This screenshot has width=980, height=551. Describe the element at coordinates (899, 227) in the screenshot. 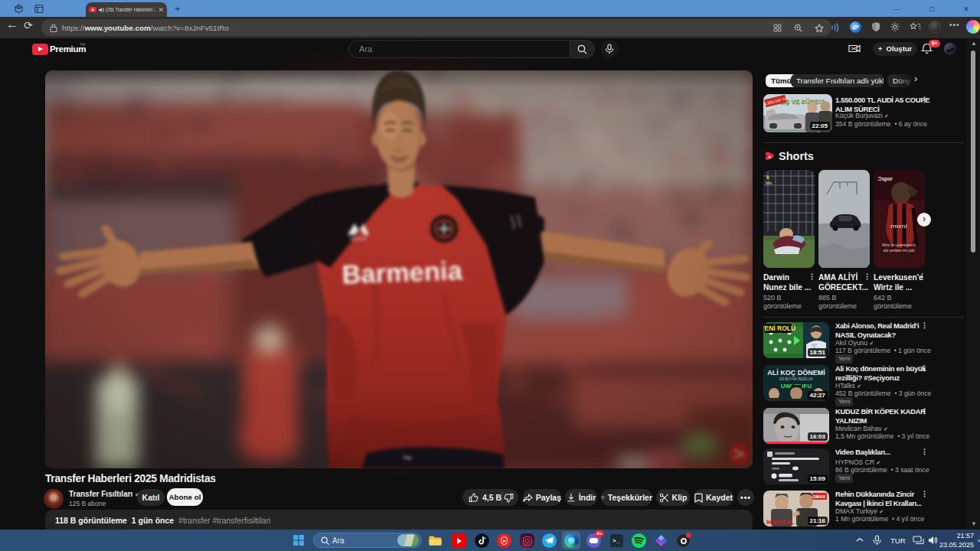

I see `svg-text: rmeni` at that location.